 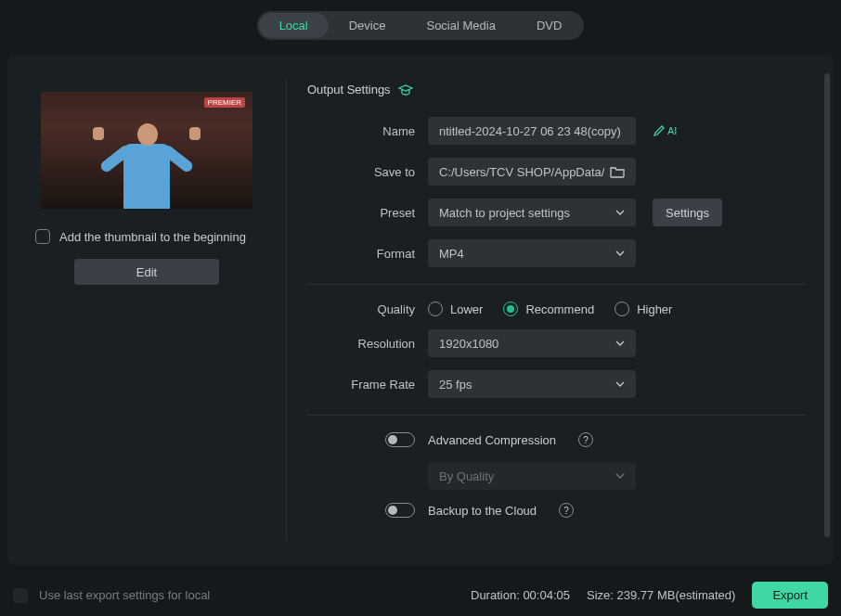 What do you see at coordinates (550, 309) in the screenshot?
I see `quality-radio-group: Lower Recommend Higher` at bounding box center [550, 309].